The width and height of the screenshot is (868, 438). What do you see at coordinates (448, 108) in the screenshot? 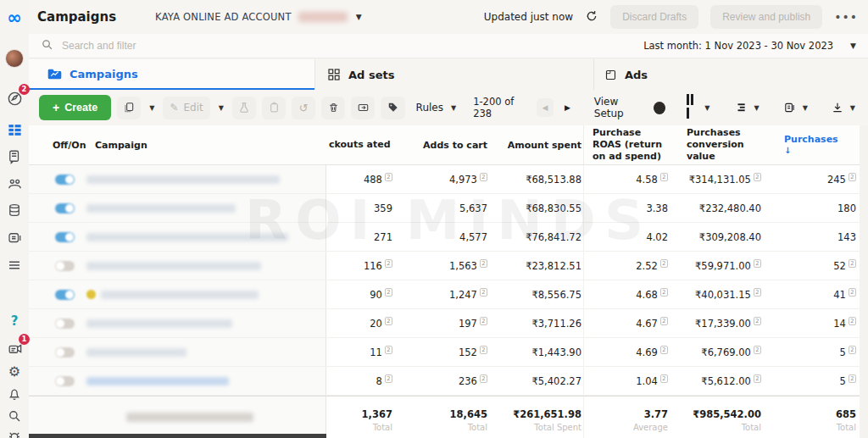
I see `actions-toolbar: + Create ▼ ✎ Edit ▼ ↺ Rules ▼` at bounding box center [448, 108].